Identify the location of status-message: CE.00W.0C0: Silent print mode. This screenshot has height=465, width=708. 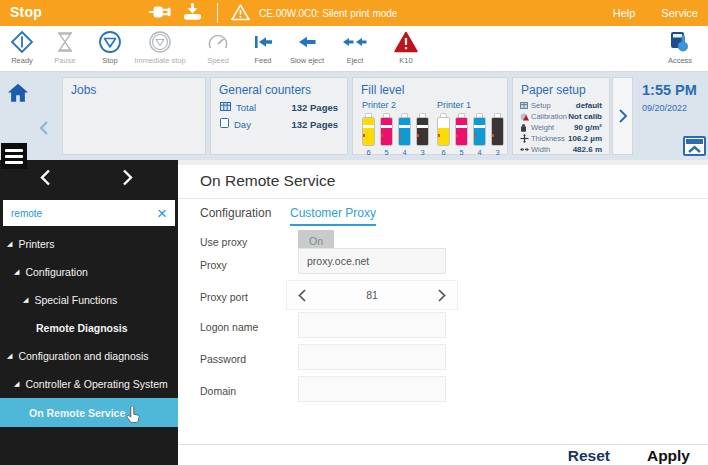
(328, 14).